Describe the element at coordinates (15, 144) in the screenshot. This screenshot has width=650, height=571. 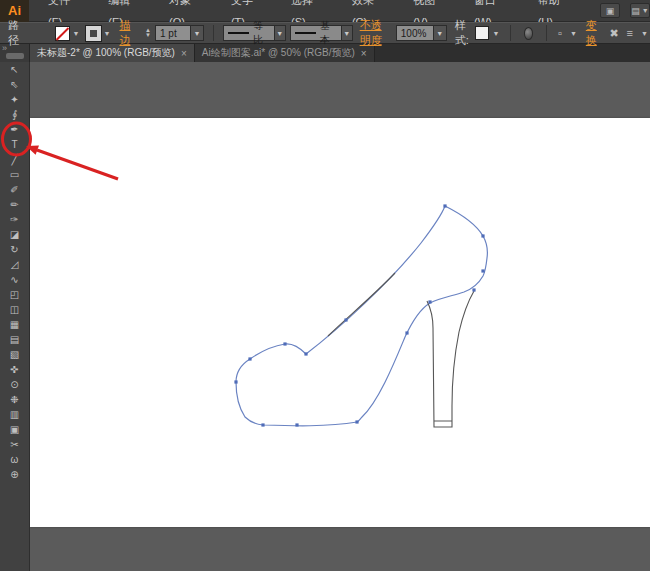
I see `type-tool: T` at that location.